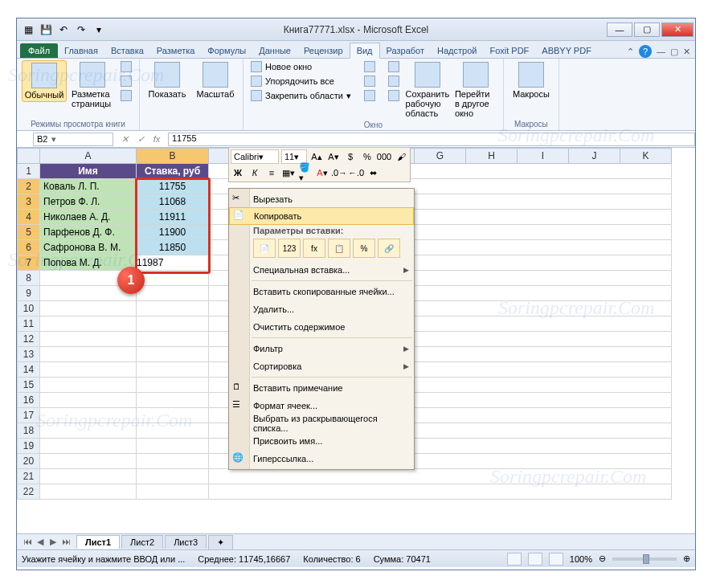 The width and height of the screenshot is (712, 588). Describe the element at coordinates (333, 157) in the screenshot. I see `shrink-font-icon: A▾` at that location.